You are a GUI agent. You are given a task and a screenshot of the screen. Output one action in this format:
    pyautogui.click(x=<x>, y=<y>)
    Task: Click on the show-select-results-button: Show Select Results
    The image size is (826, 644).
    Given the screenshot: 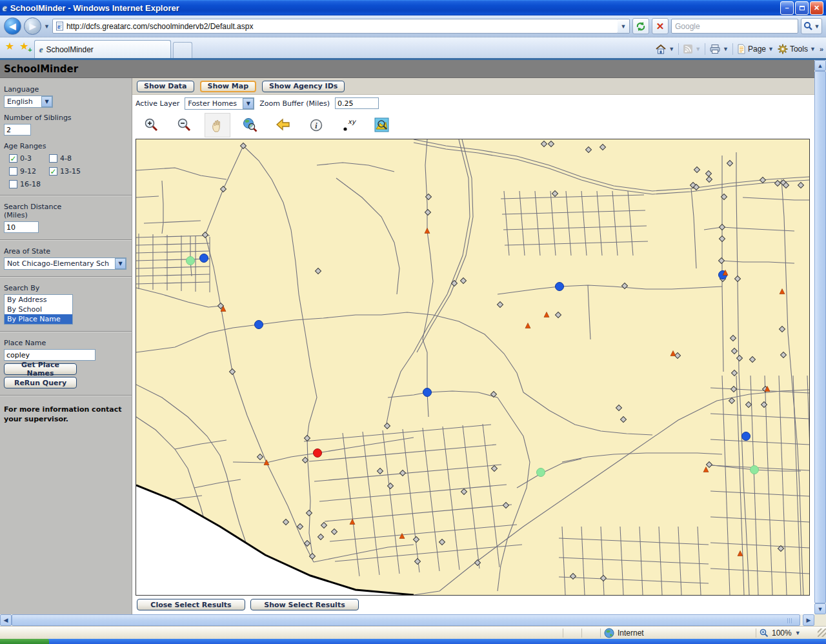 What is the action you would take?
    pyautogui.click(x=305, y=605)
    